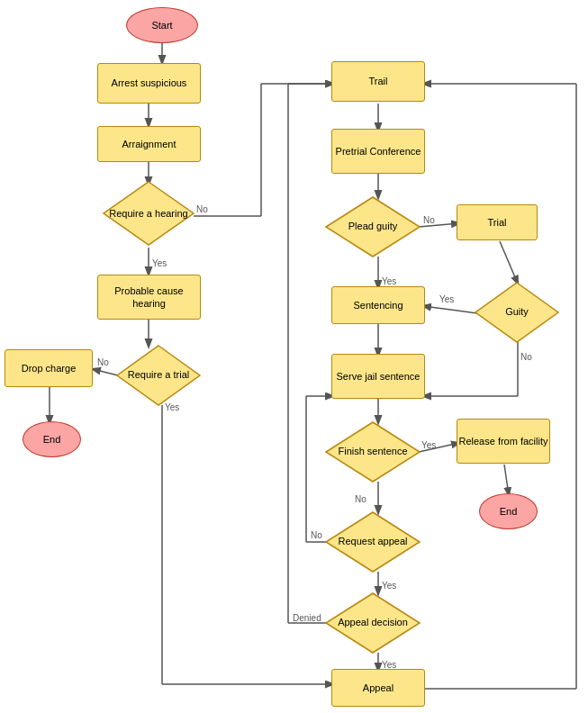 This screenshot has width=588, height=713. What do you see at coordinates (52, 439) in the screenshot?
I see `end-left-node: End` at bounding box center [52, 439].